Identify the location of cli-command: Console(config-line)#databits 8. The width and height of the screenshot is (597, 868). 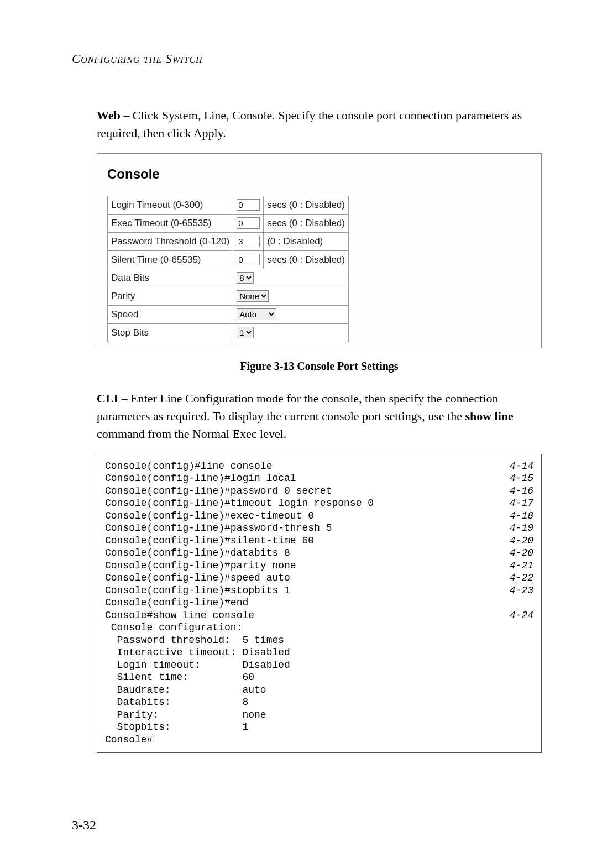
(198, 553).